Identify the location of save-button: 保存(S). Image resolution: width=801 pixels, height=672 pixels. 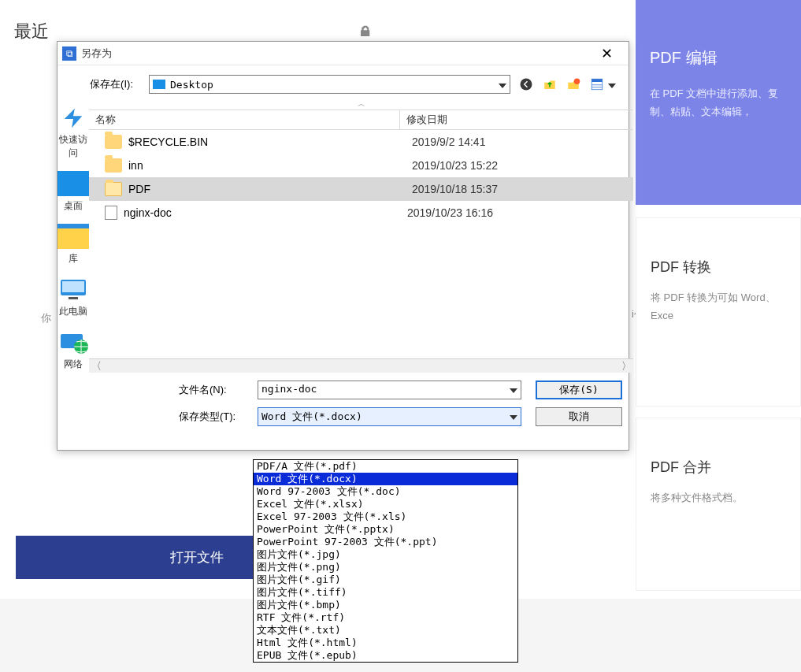
(579, 390).